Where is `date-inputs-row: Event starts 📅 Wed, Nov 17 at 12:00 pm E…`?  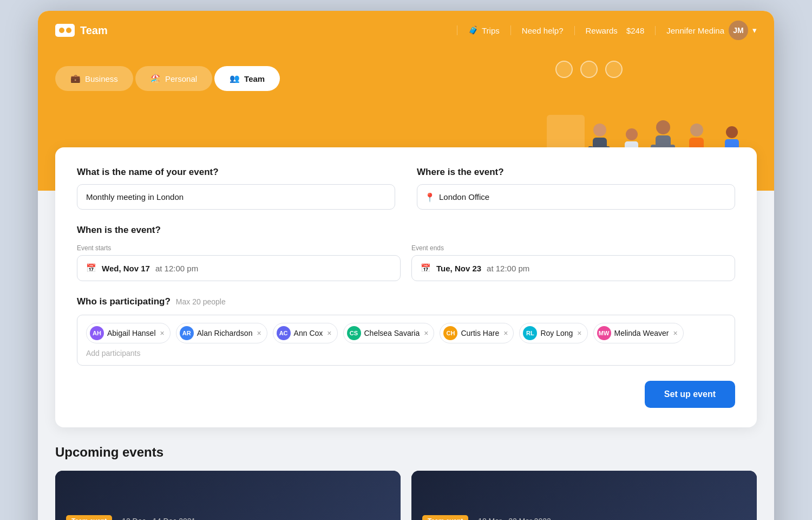
date-inputs-row: Event starts 📅 Wed, Nov 17 at 12:00 pm E… is located at coordinates (406, 263).